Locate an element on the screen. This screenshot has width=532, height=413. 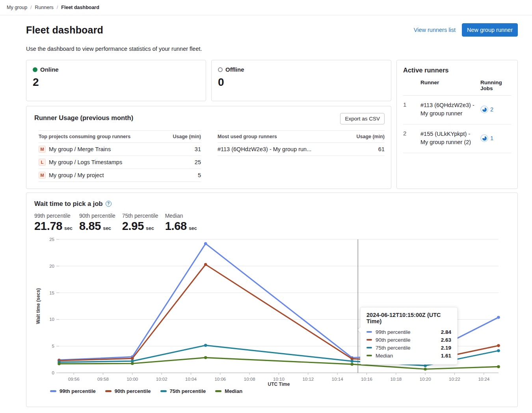
runner-usage-title: Runner Usage (previous month) is located at coordinates (84, 117).